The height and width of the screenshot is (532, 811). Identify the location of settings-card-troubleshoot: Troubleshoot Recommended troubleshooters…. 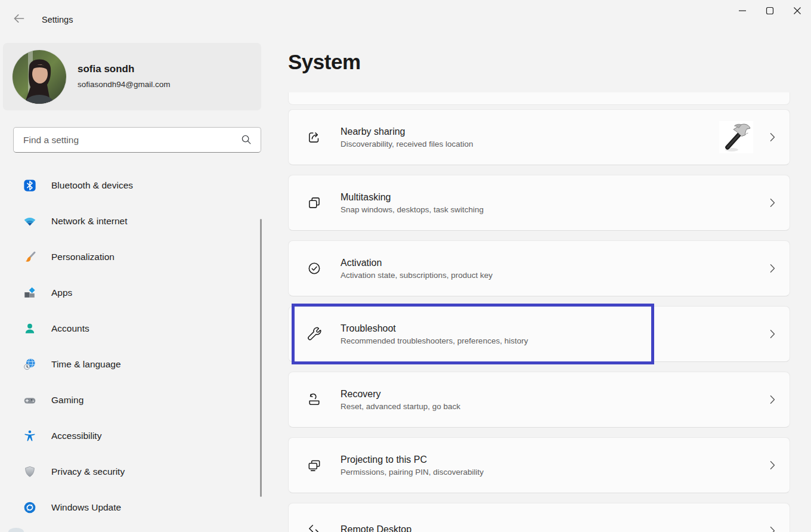
(539, 334).